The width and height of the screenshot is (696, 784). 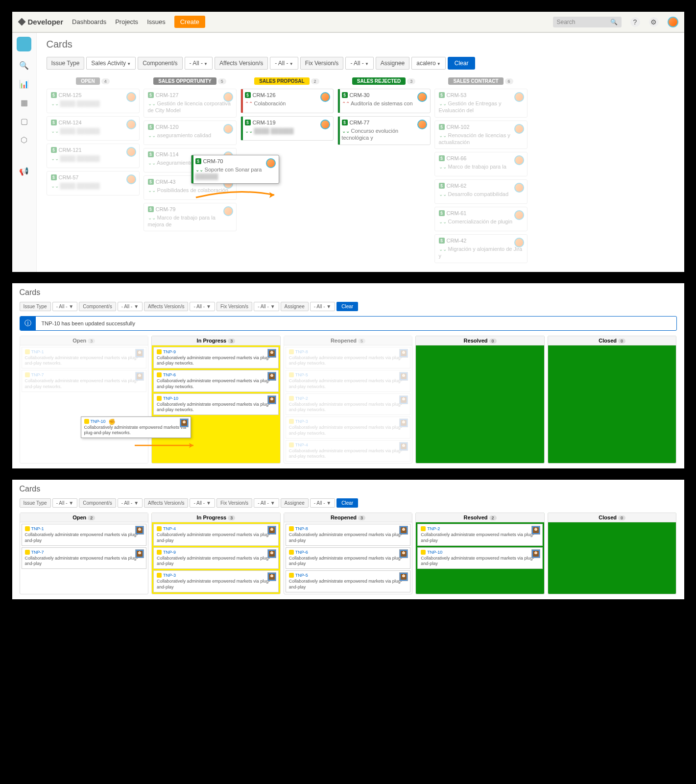 I want to click on info-icon: ⓘ, so click(x=28, y=323).